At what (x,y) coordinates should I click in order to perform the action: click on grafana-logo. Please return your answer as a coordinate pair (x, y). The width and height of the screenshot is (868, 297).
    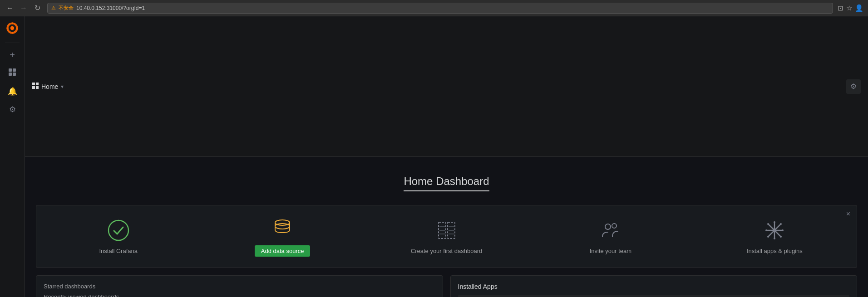
    Looking at the image, I should click on (12, 28).